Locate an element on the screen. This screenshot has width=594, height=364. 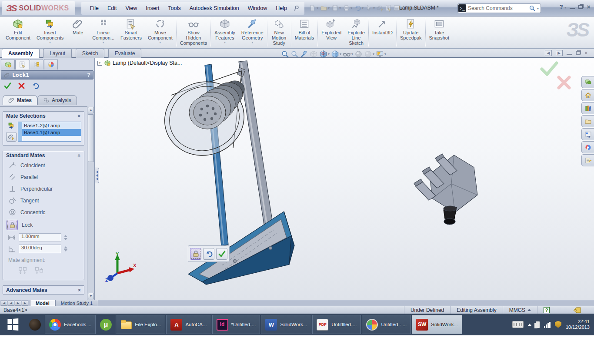
doc-close-button: × is located at coordinates (586, 53).